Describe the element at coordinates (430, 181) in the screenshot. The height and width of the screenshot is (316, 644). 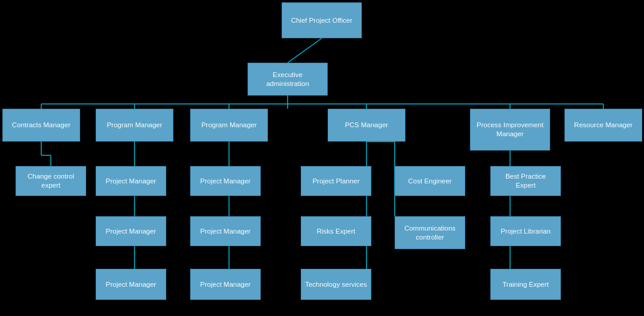
I see `node-costengineer: Cost Engineer` at that location.